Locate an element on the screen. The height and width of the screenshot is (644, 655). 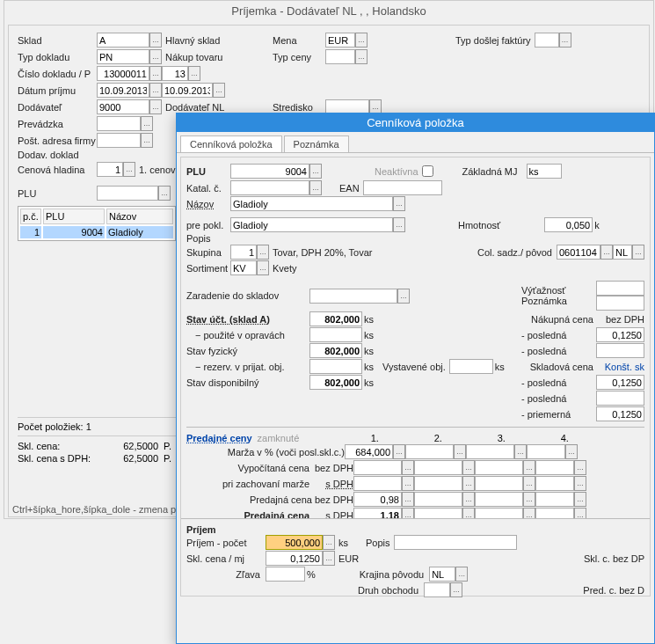
zarad-input is located at coordinates (353, 296).